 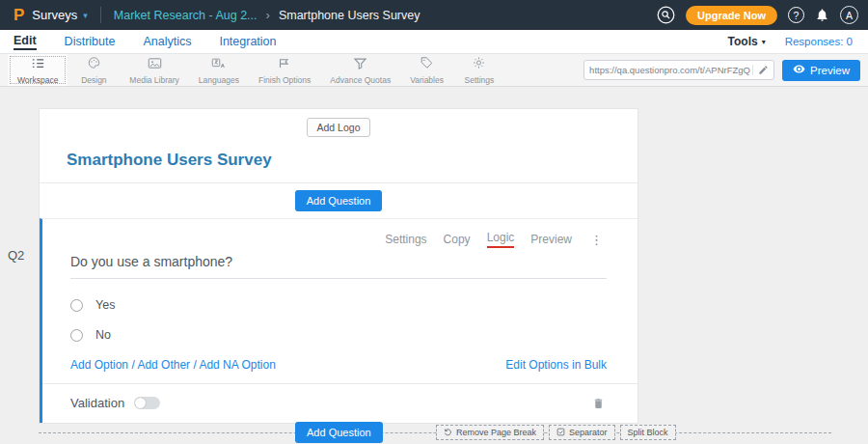 I want to click on toolbar-item-label: Workspace, so click(x=38, y=80).